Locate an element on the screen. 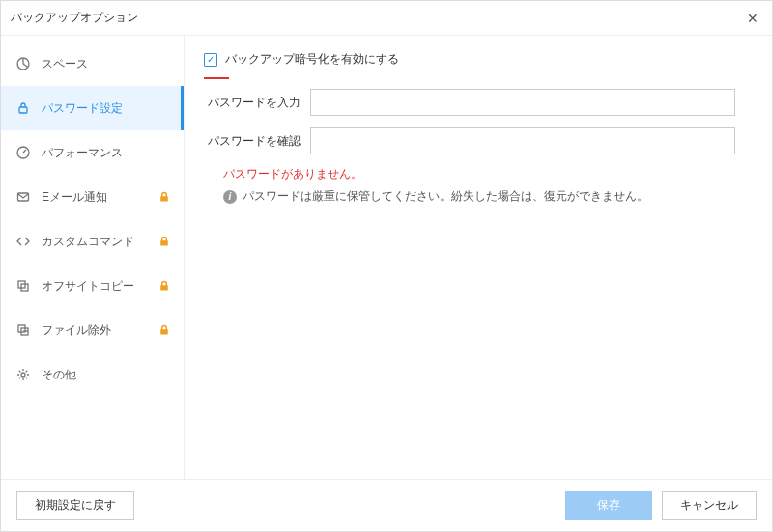 The height and width of the screenshot is (532, 773). info-icon: i is located at coordinates (230, 197).